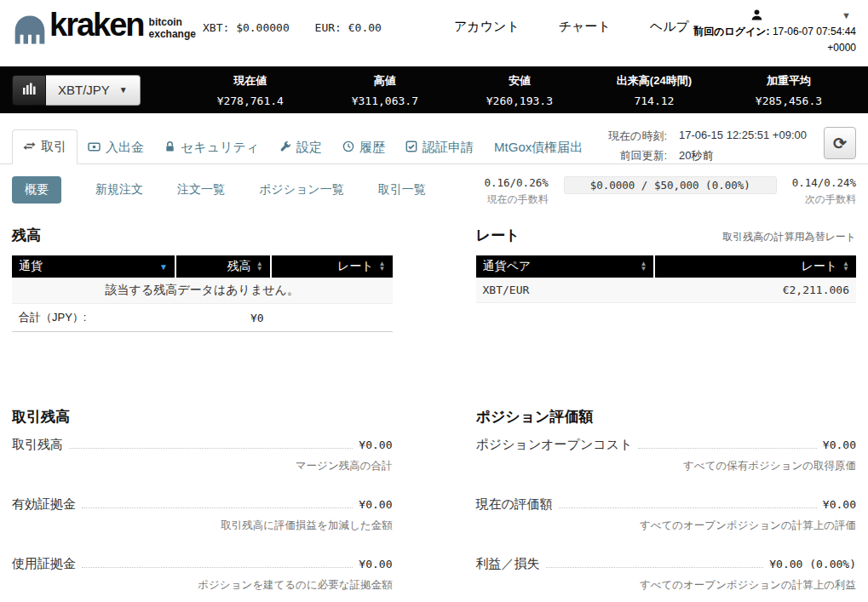 The width and height of the screenshot is (868, 602). Describe the element at coordinates (666, 417) in the screenshot. I see `positions-title: ポジション評価額` at that location.